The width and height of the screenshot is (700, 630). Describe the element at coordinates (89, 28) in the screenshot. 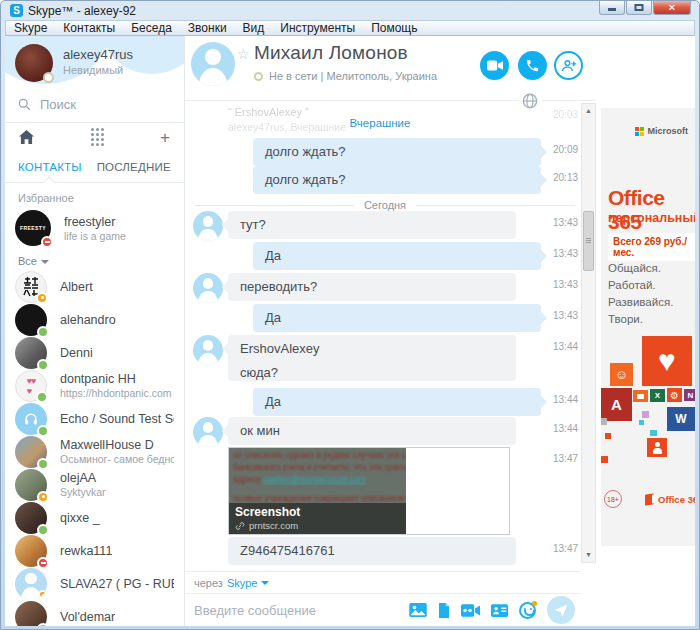

I see `menu-contacts: Контакты` at that location.